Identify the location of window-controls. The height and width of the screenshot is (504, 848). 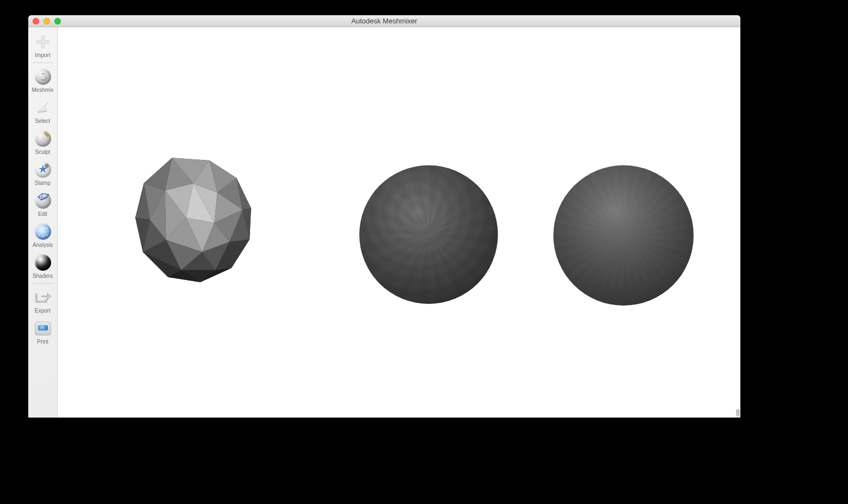
(47, 21).